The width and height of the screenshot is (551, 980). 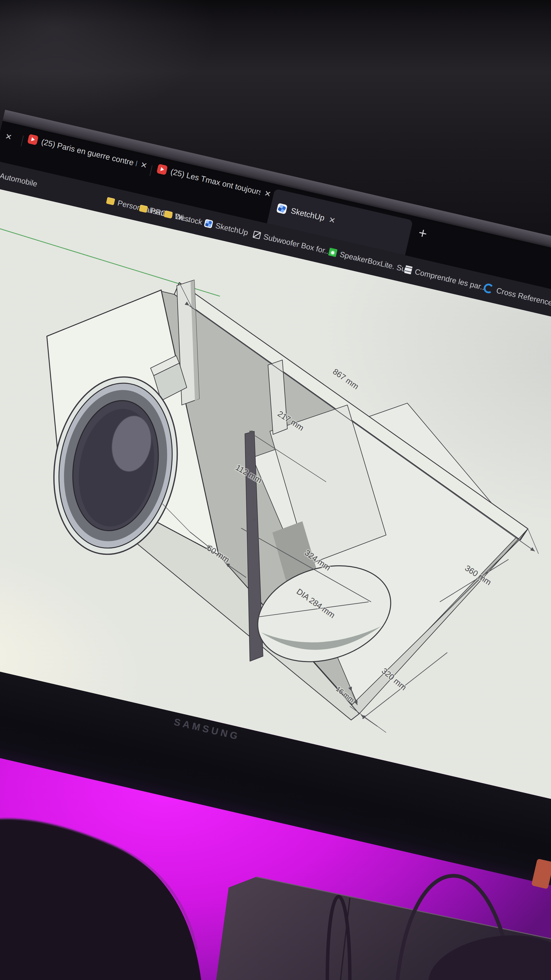 What do you see at coordinates (308, 215) in the screenshot?
I see `tab-title: SketchUp` at bounding box center [308, 215].